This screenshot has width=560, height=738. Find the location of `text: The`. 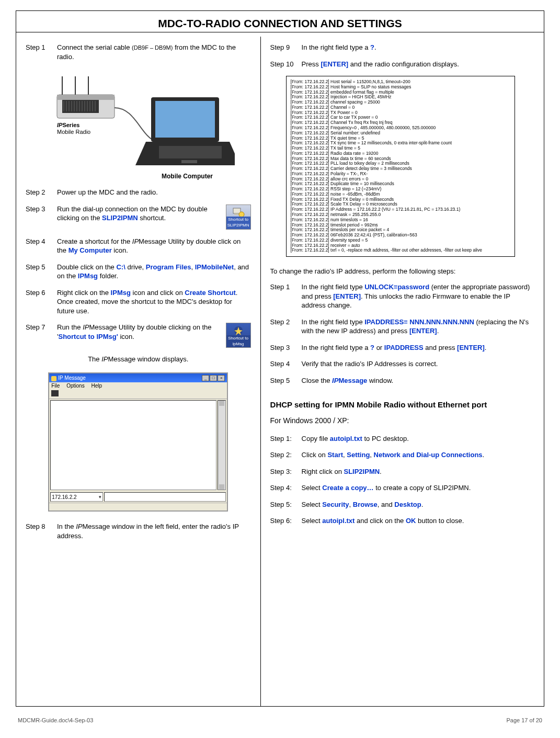

text: The is located at coordinates (95, 359).